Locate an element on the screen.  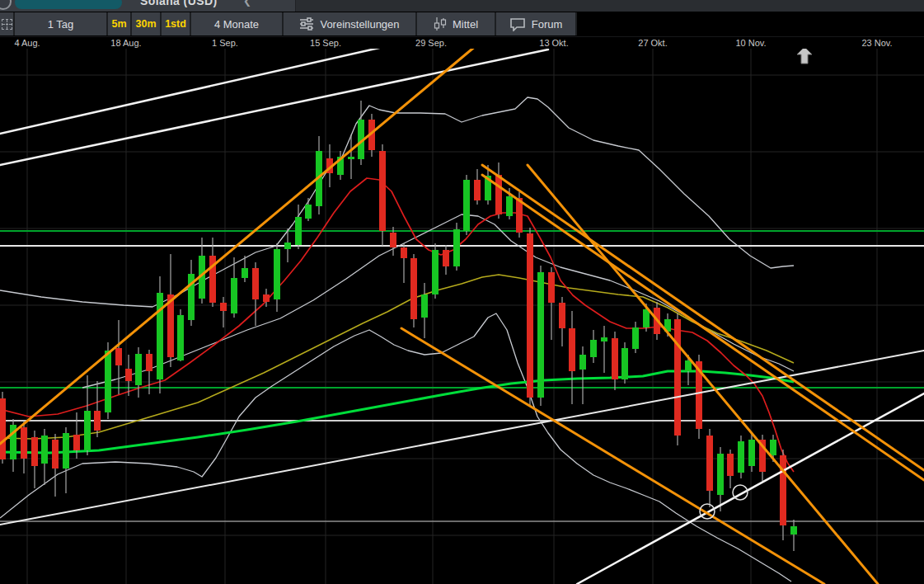
date-tick-4aug: 4 Aug. is located at coordinates (26, 43).